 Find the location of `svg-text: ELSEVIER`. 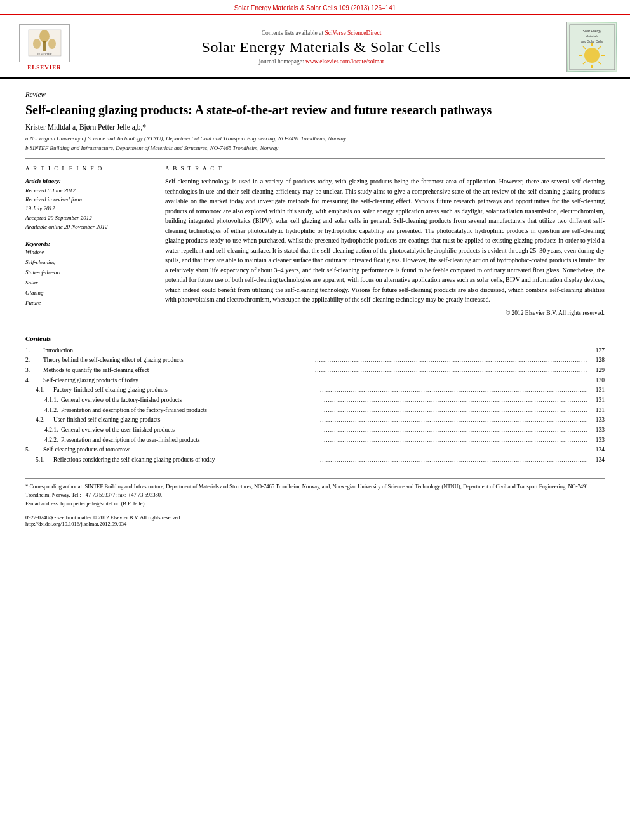

svg-text: ELSEVIER is located at coordinates (44, 55).